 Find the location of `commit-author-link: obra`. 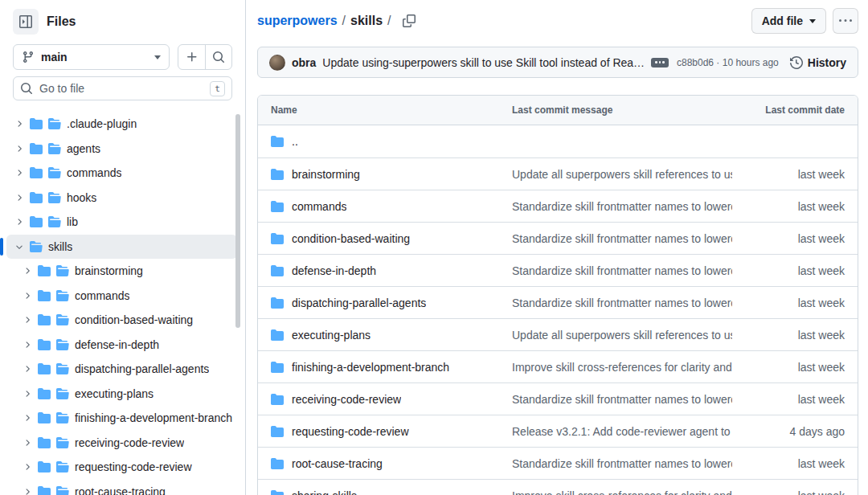

commit-author-link: obra is located at coordinates (304, 63).